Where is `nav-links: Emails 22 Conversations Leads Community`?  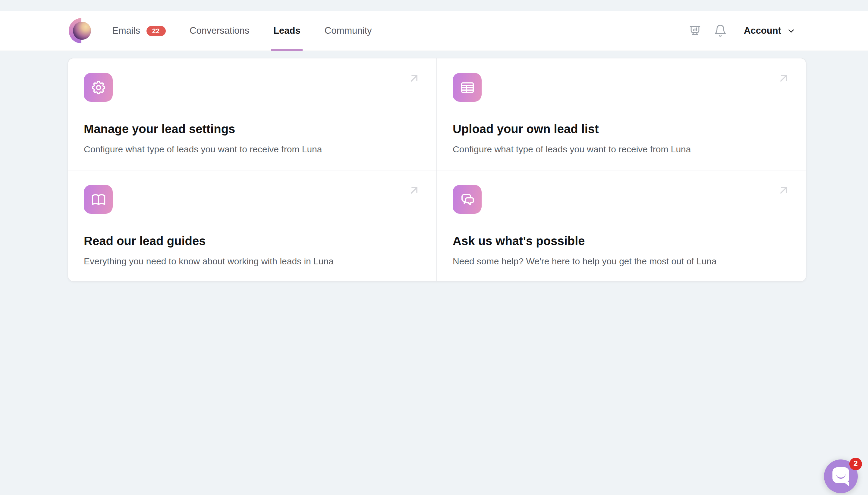 nav-links: Emails 22 Conversations Leads Community is located at coordinates (244, 31).